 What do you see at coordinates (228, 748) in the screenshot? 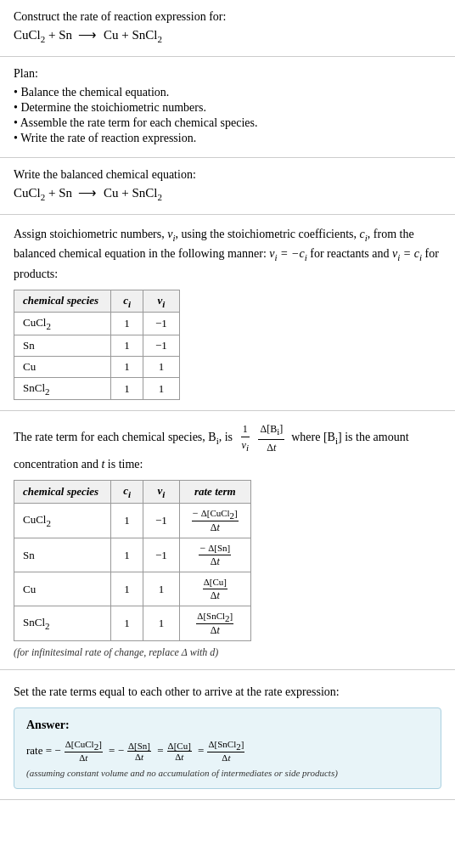
I see `answer-box: Answer: rate = − Δ[CuCl2] Δt = − Δ[Sn] Δ…` at bounding box center [228, 748].